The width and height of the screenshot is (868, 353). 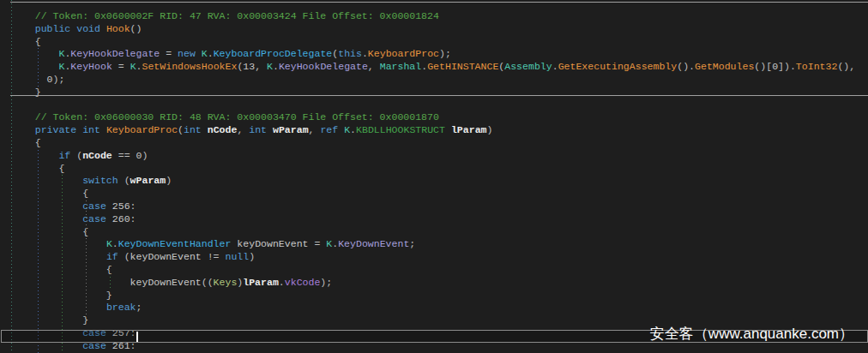 I want to click on code-line: public void Hook(), so click(x=434, y=29).